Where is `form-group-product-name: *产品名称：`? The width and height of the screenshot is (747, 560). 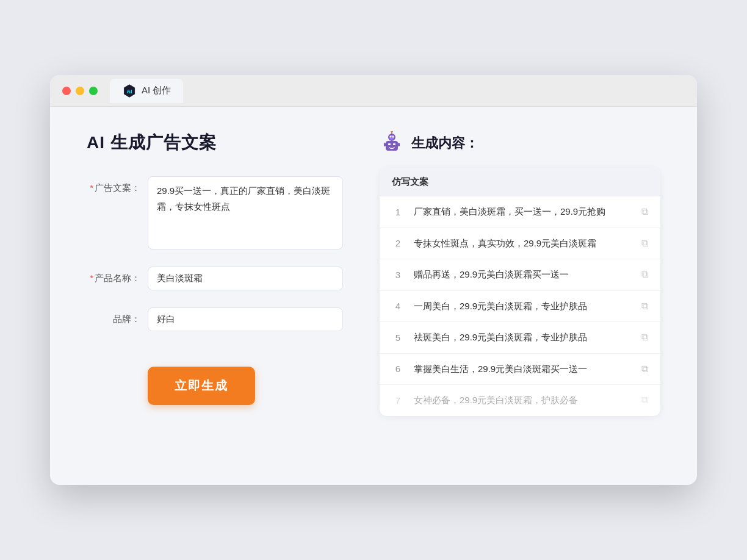
form-group-product-name: *产品名称： is located at coordinates (215, 278).